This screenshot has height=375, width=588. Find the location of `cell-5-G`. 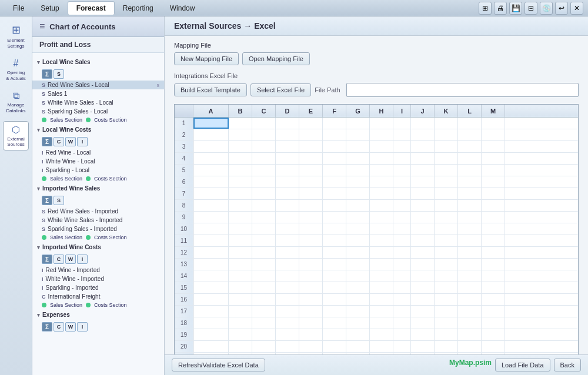

cell-5-G is located at coordinates (358, 170).